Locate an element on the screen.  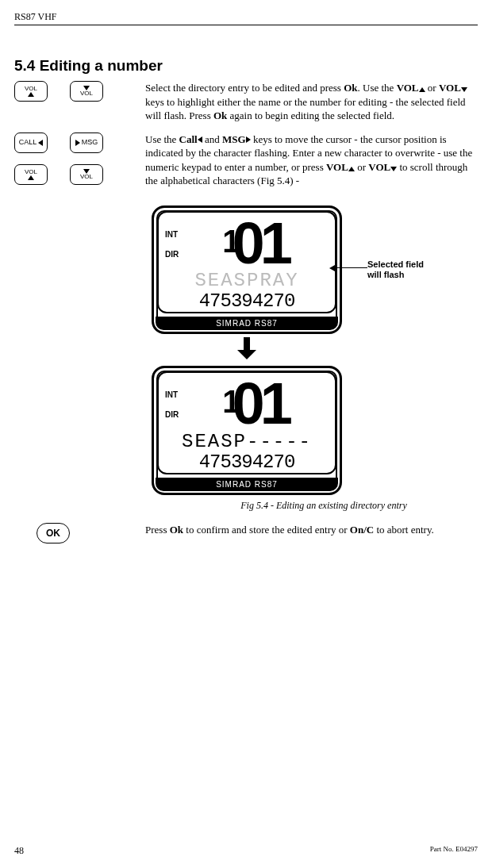
device-display-1: INT DIR 101 SEASPRAY 475394270 SIMRAD RS… is located at coordinates (247, 270).